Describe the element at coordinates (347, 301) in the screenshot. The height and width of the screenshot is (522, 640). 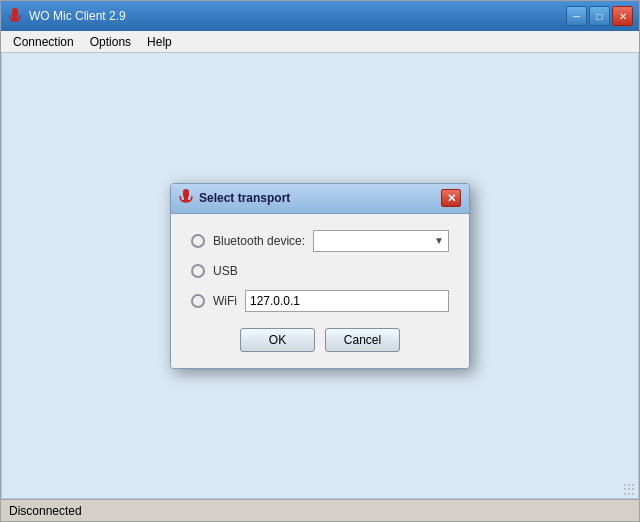
I see `wifi-input` at that location.